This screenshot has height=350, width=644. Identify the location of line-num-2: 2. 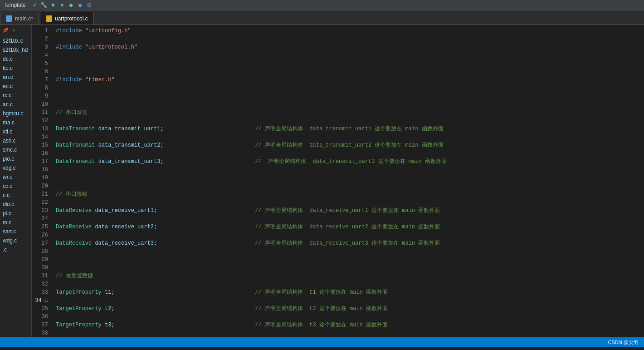
(40, 39).